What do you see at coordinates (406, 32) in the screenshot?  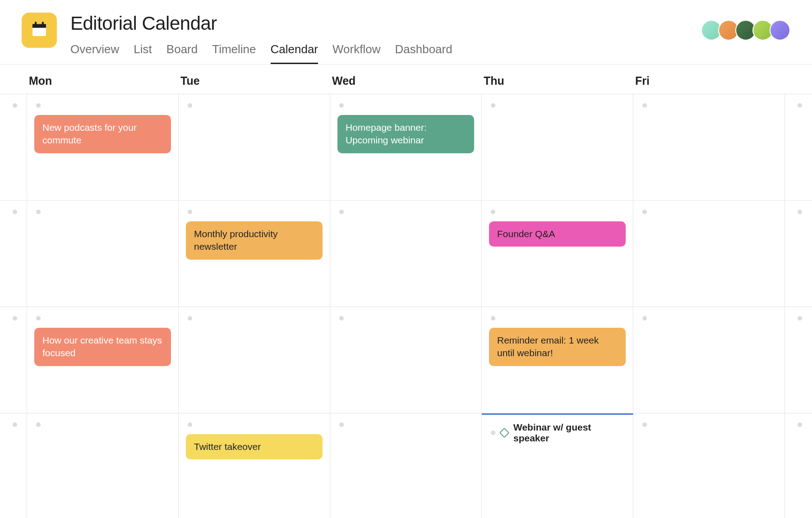 I see `header: Editorial Calendar Overview List Board T…` at bounding box center [406, 32].